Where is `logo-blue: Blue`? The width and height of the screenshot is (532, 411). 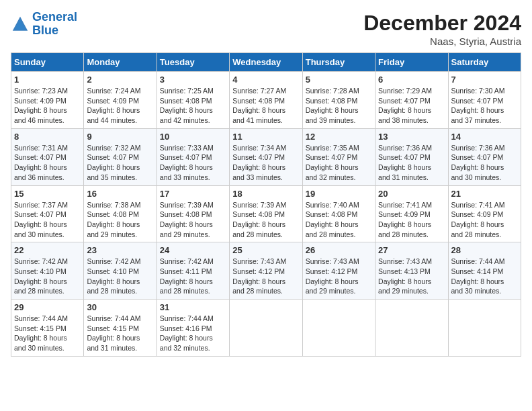 logo-blue: Blue is located at coordinates (46, 30).